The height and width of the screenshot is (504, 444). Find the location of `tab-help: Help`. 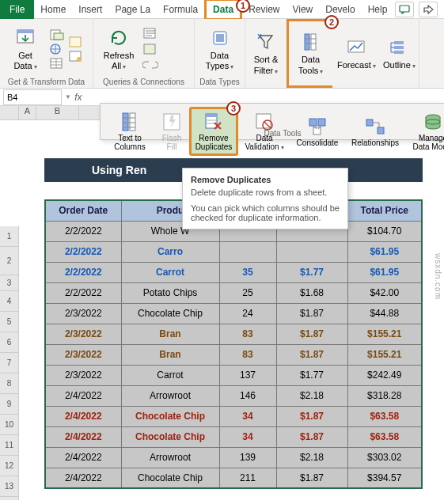

tab-help: Help is located at coordinates (378, 9).